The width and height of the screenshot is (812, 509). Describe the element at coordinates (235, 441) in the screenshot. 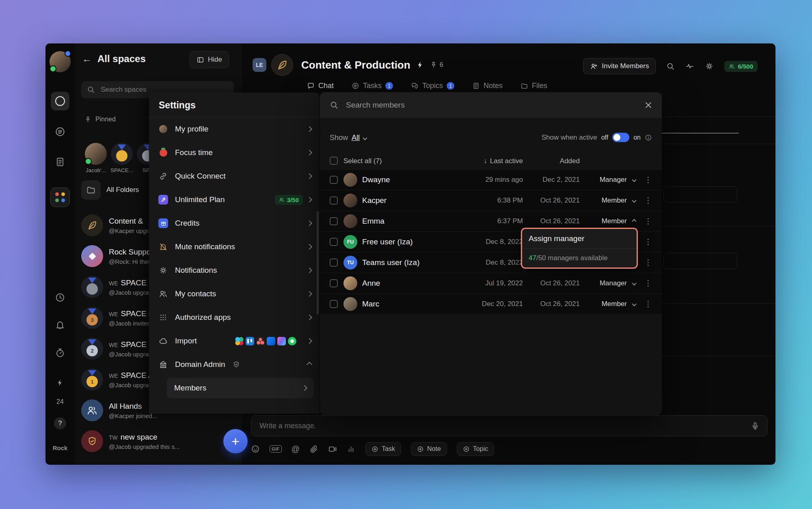

I see `add-space-button: +` at that location.